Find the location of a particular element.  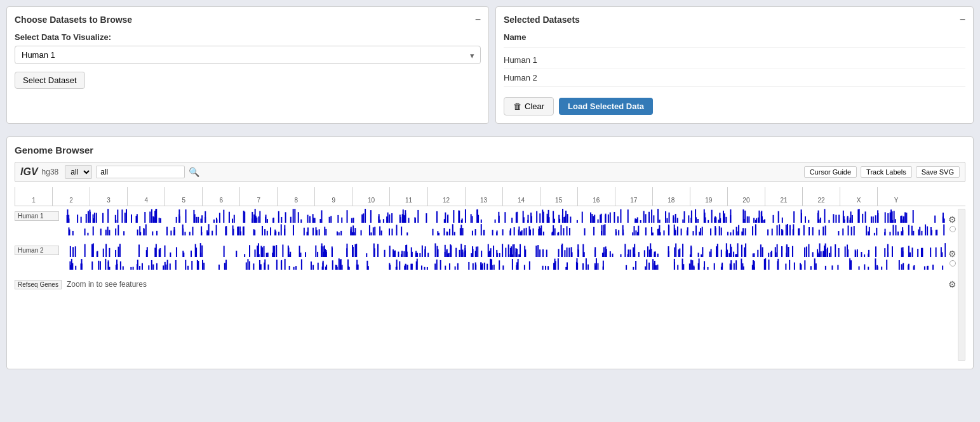

chromosome-select: all is located at coordinates (79, 172).